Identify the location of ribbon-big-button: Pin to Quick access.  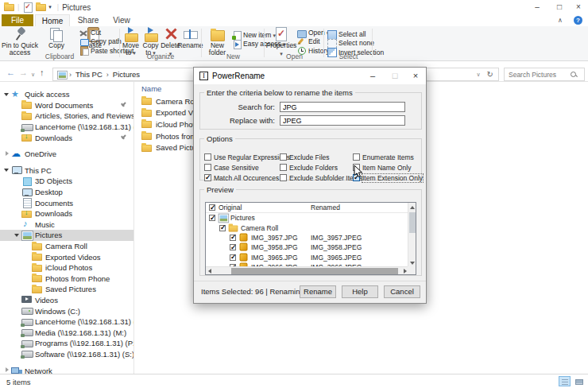
(20, 39).